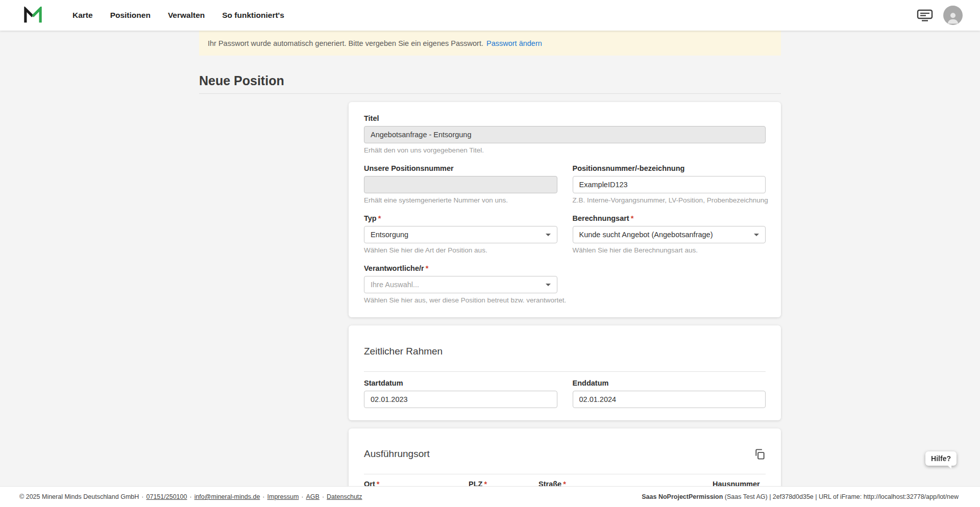 The width and height of the screenshot is (980, 507). What do you see at coordinates (394, 268) in the screenshot?
I see `verantwortlicher-label-text: Verantwortliche/r` at bounding box center [394, 268].